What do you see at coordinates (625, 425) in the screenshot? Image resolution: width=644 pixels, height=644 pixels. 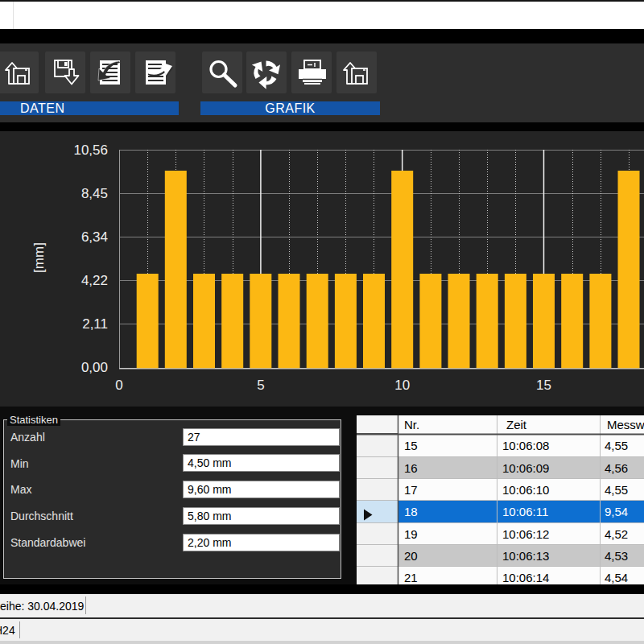 I see `svg-text: Messwe` at bounding box center [625, 425].